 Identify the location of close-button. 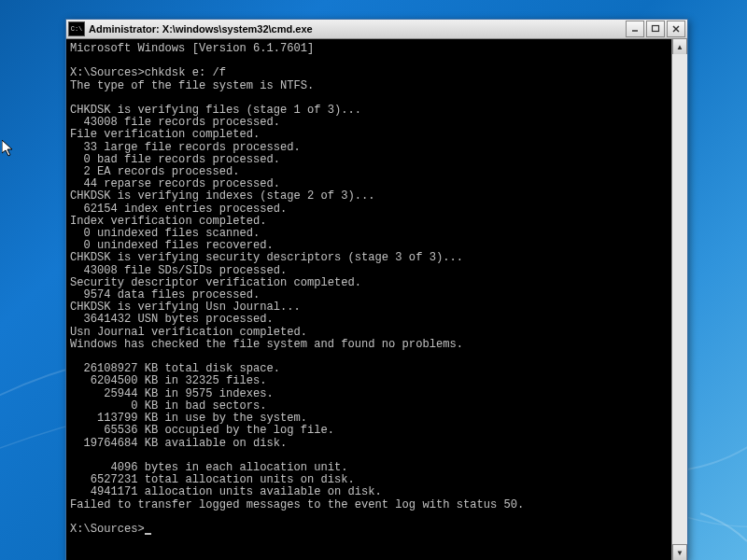
(676, 29).